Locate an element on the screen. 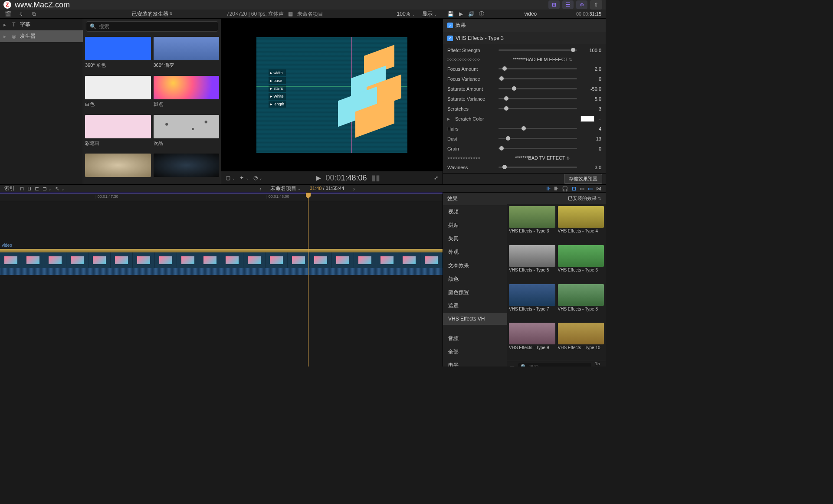  effect-item-header: ✓ VHS Effects - Type 3 is located at coordinates (524, 38).